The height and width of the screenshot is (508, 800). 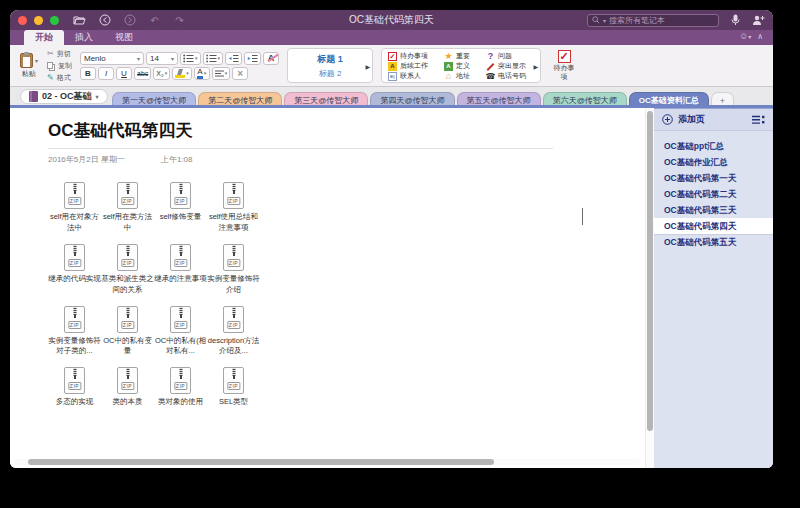 What do you see at coordinates (457, 76) in the screenshot?
I see `tag-address: ⌂地址` at bounding box center [457, 76].